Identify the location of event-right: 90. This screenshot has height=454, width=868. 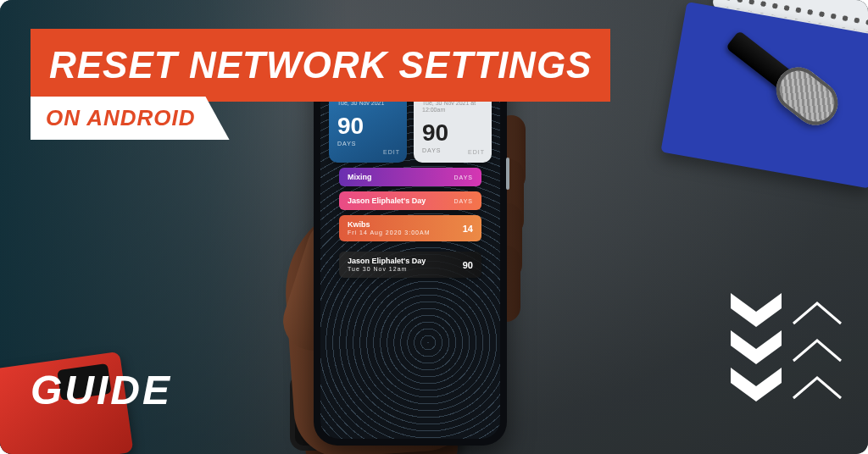
(468, 265).